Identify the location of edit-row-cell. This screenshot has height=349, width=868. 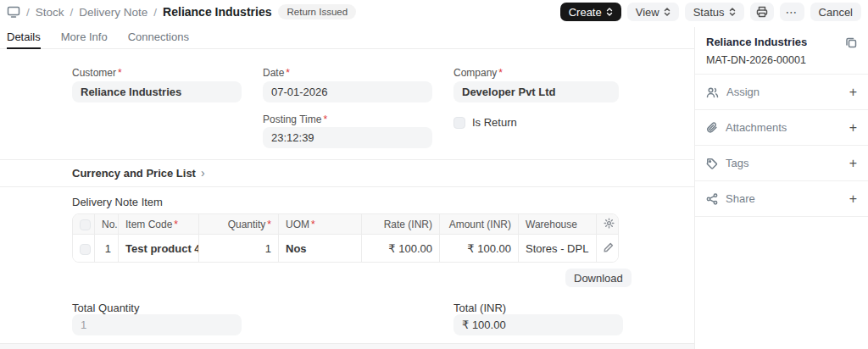
(607, 248).